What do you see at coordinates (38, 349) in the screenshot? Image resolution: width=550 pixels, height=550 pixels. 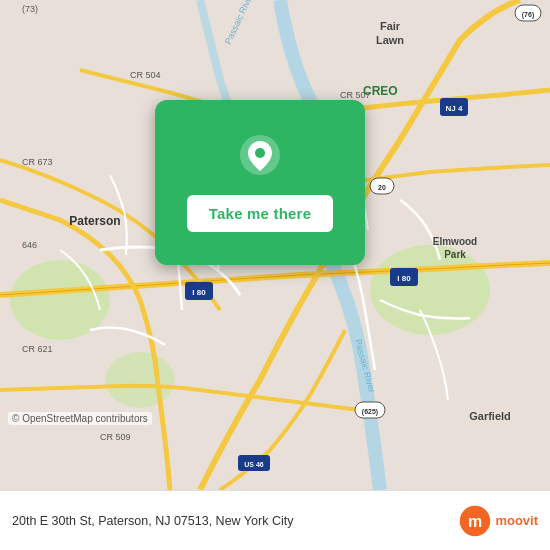 I see `svg-text: CR 621` at bounding box center [38, 349].